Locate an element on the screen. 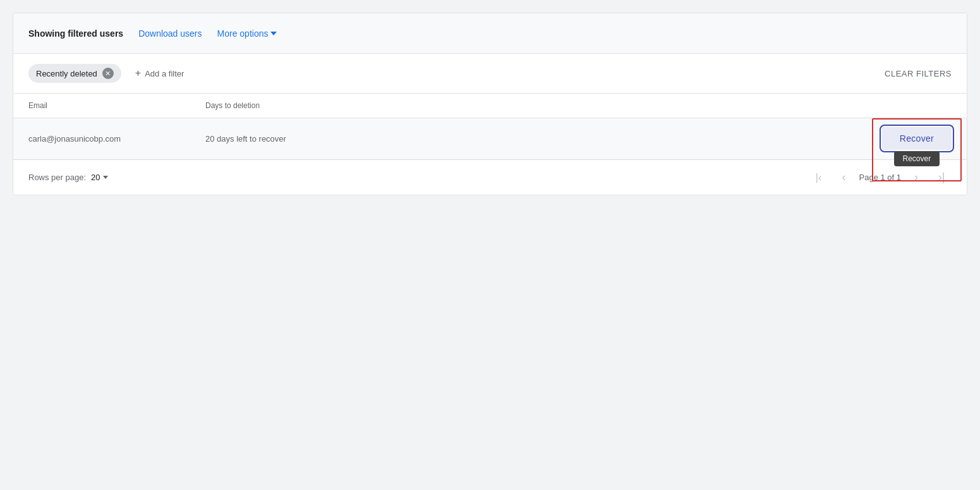 This screenshot has height=490, width=980. rows-per-page-select: 20 is located at coordinates (99, 177).